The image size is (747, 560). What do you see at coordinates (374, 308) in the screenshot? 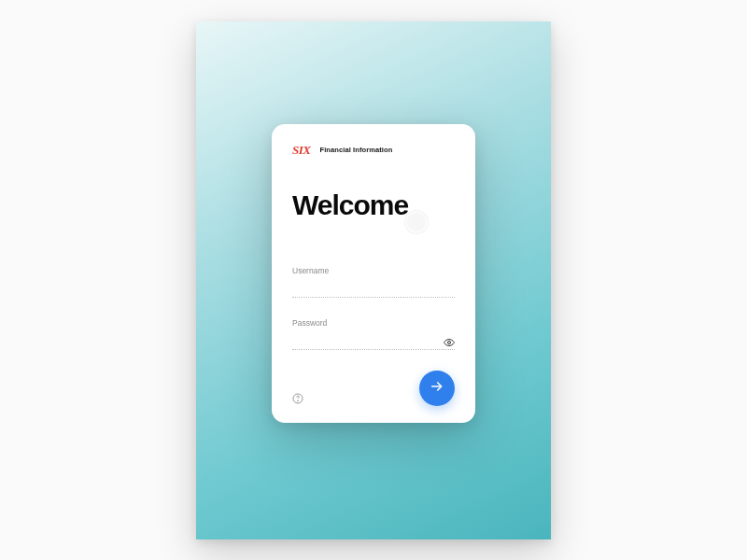
I see `login-form: Username Password` at bounding box center [374, 308].